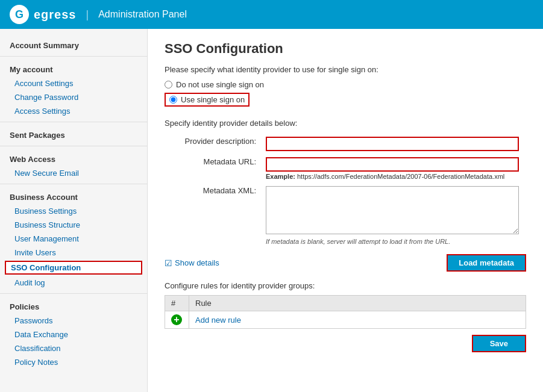  I want to click on metadata-url-label: Metadata URL:, so click(213, 169).